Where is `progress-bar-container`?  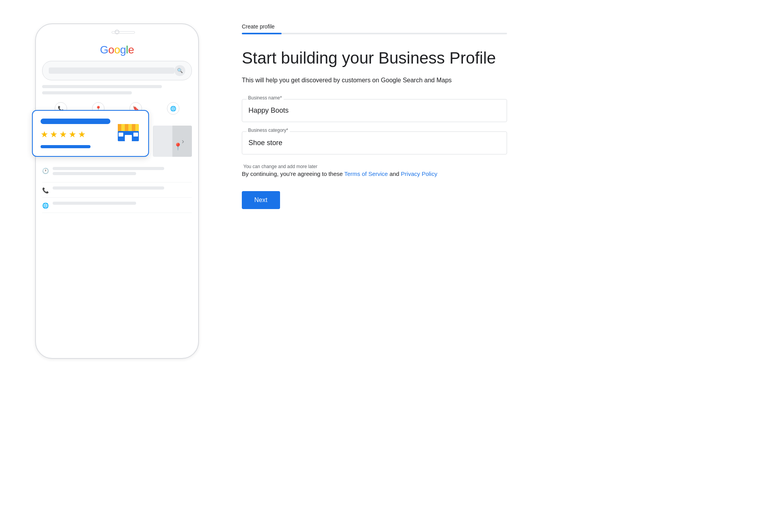 progress-bar-container is located at coordinates (374, 34).